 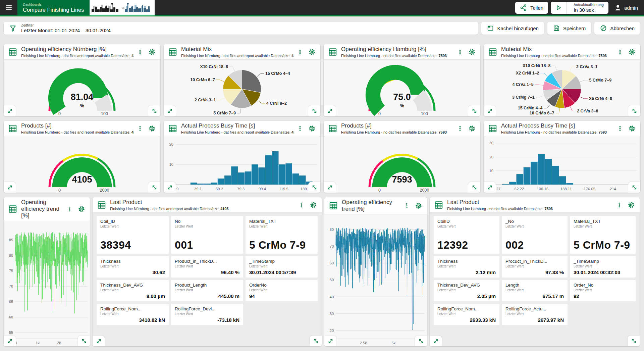 I want to click on field-value: 2.12 mm, so click(x=467, y=272).